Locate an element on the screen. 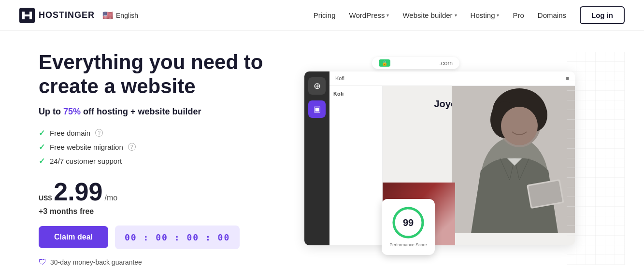 Image resolution: width=644 pixels, height=268 pixels. subtitle-highlight: 75% is located at coordinates (72, 112).